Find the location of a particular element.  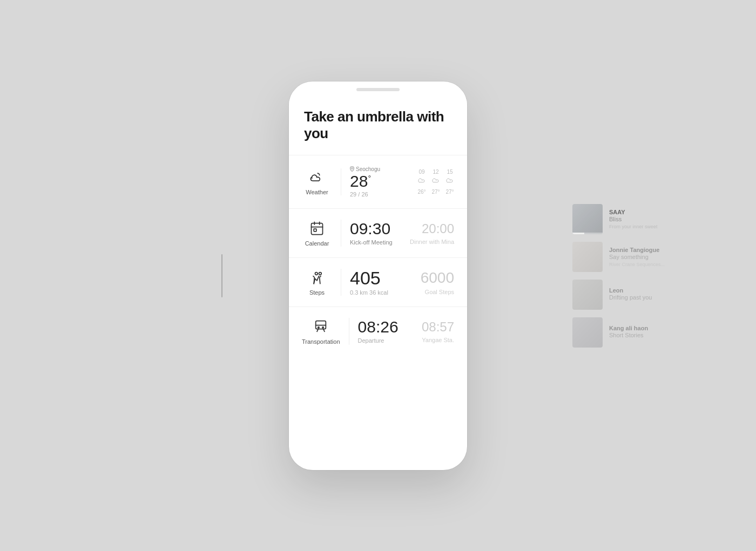

steps-goal-label: Goal Steps is located at coordinates (437, 292).